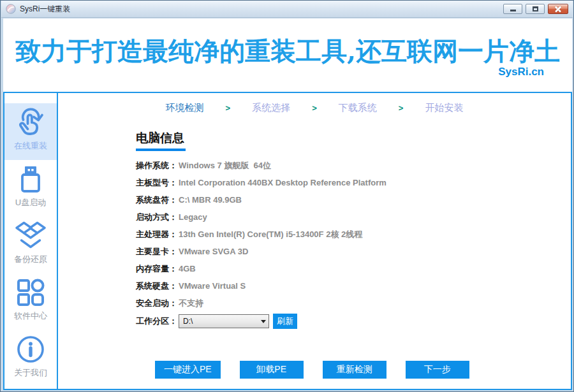  I want to click on title-bar: SysRi一键重装, so click(287, 9).